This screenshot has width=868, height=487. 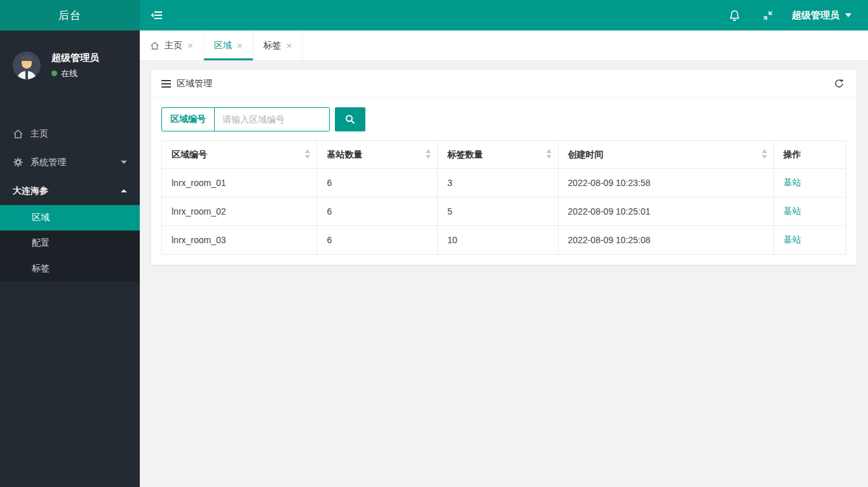 What do you see at coordinates (156, 15) in the screenshot?
I see `sidebar-collapse-button` at bounding box center [156, 15].